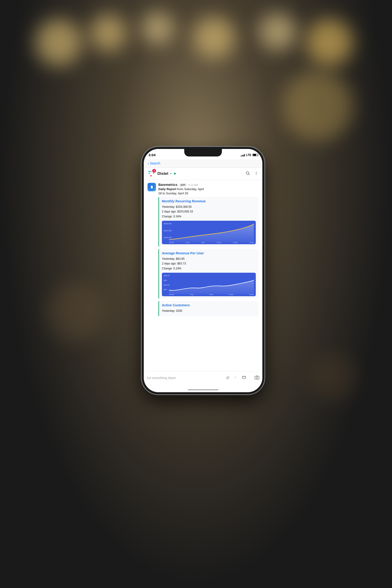  I want to click on baremetrics-avatar, so click(152, 187).